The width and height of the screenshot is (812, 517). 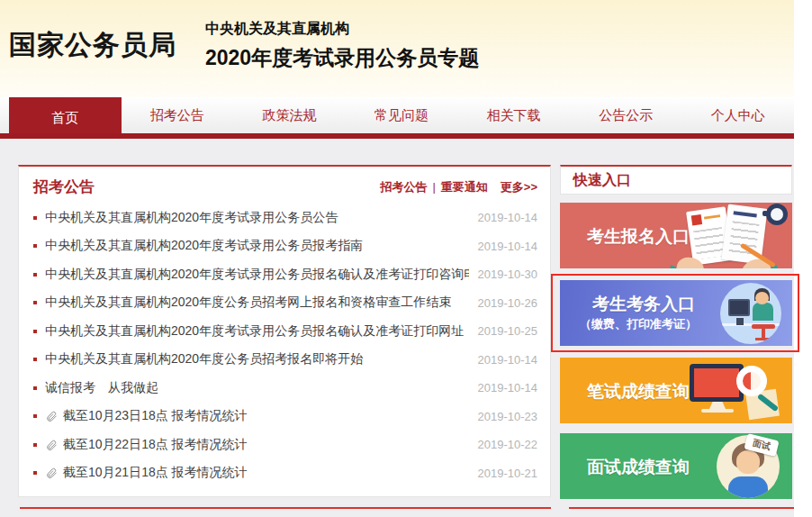 What do you see at coordinates (508, 445) in the screenshot?
I see `announcement-date: 2019-10-22` at bounding box center [508, 445].